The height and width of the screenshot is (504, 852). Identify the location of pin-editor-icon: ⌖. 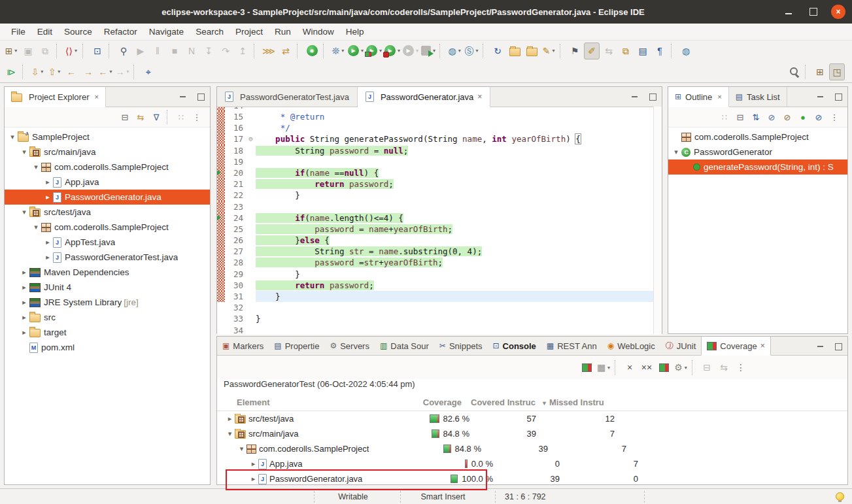
(148, 72).